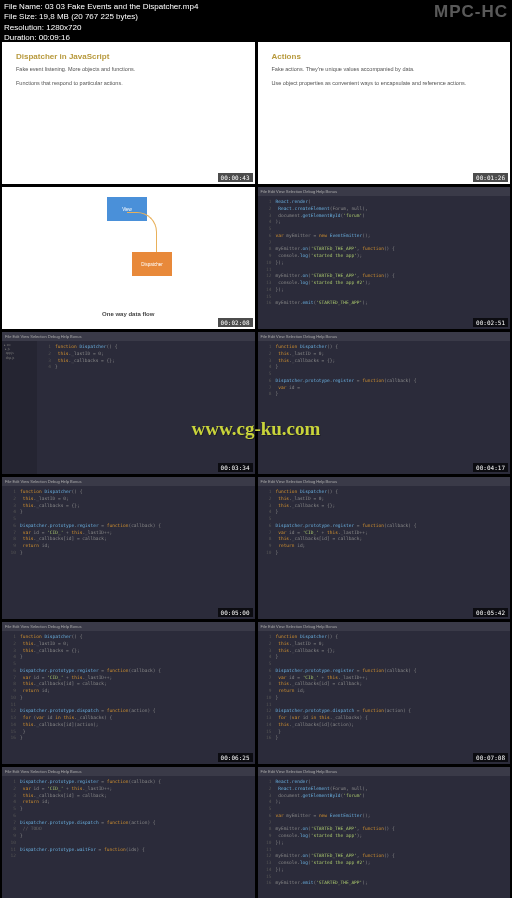 Image resolution: width=512 pixels, height=898 pixels. I want to click on thumbnail: Actions Fake actions. They're unique val…, so click(384, 113).